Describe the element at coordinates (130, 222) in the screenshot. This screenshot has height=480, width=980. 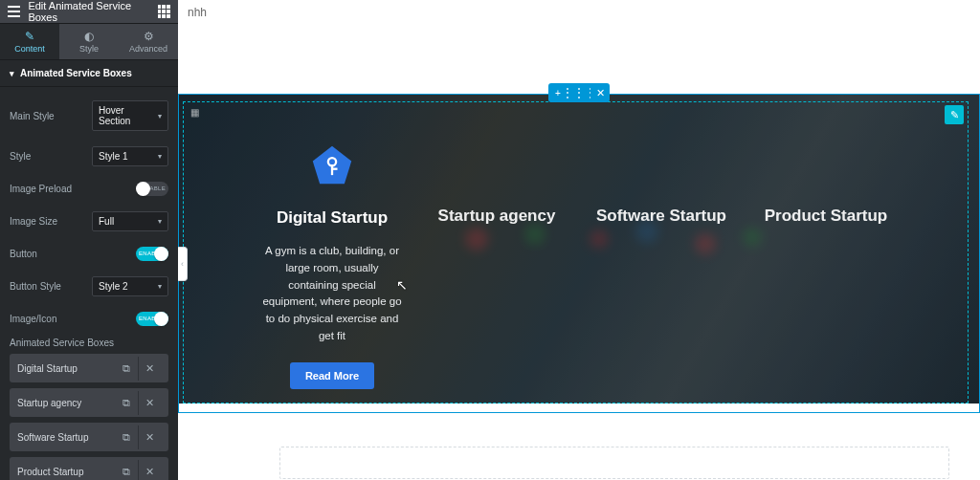
I see `image-size-select: Full` at that location.